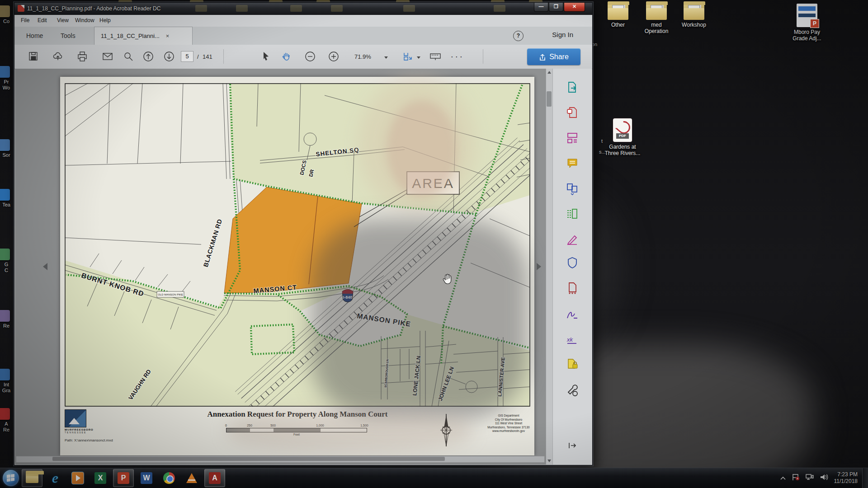 The width and height of the screenshot is (868, 488). I want to click on clock: 7:23 PM 11/1/2018, so click(846, 478).